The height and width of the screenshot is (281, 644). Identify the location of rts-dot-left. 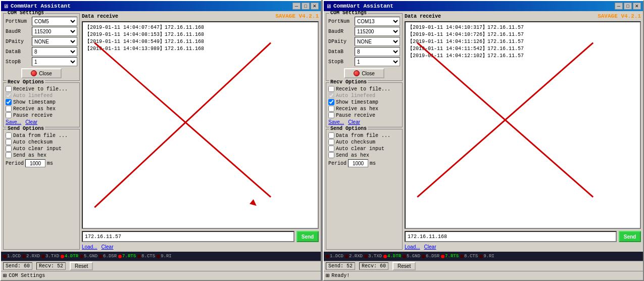
(120, 257).